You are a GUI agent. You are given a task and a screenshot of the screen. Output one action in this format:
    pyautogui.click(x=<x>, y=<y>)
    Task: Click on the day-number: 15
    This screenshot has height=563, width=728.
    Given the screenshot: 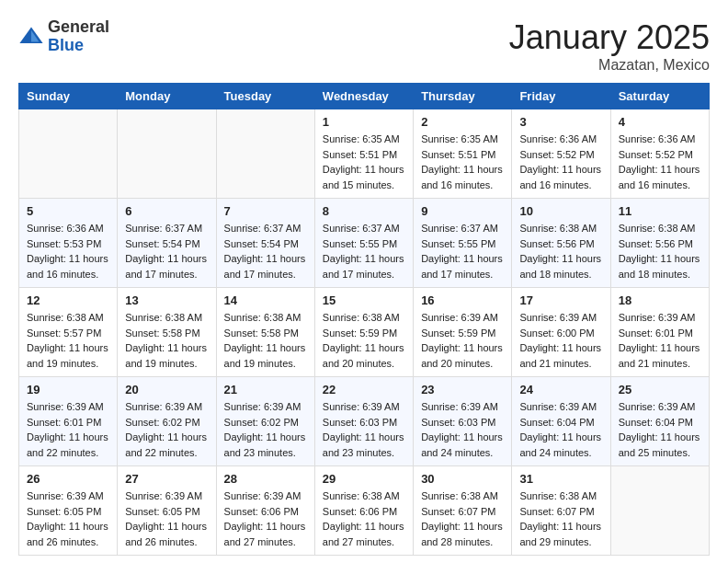 What is the action you would take?
    pyautogui.click(x=364, y=300)
    